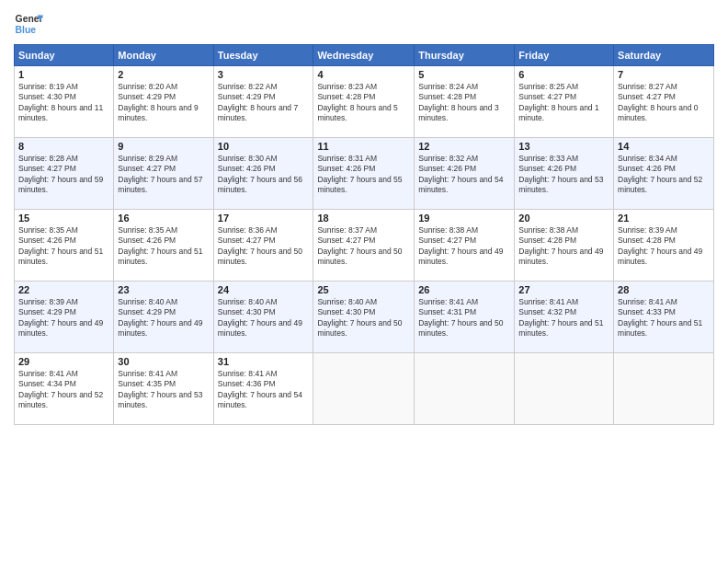 Image resolution: width=728 pixels, height=563 pixels. Describe the element at coordinates (461, 317) in the screenshot. I see `day-detail: Sunrise: 8:41 AMSunset: 4:31 PMDaylight:…` at that location.